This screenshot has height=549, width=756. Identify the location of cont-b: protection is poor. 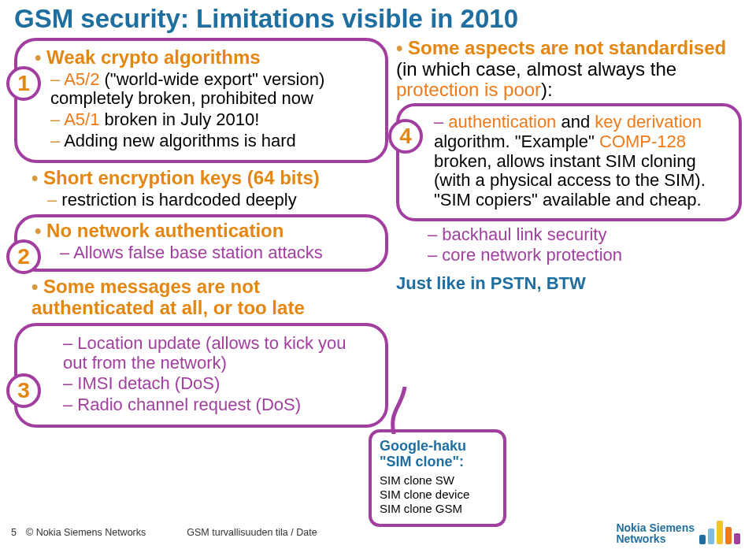
(469, 90).